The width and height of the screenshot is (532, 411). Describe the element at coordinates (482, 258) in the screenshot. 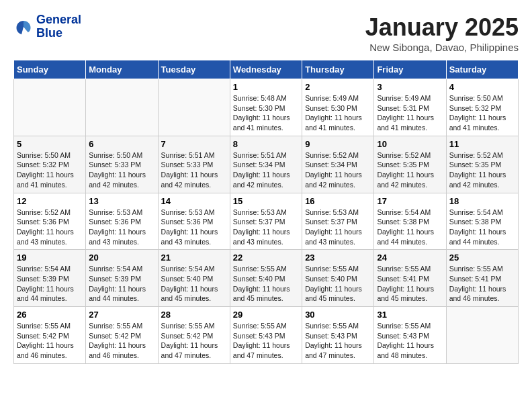

I see `day-number: 25` at that location.